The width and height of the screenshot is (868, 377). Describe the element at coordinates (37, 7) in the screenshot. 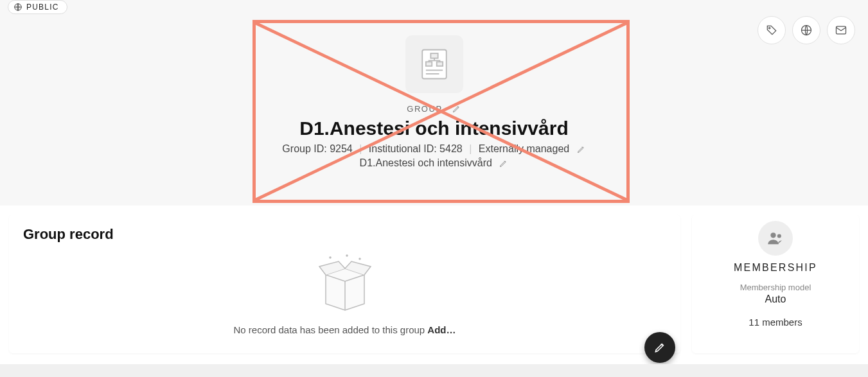

I see `visibility-badge: PUBLIC` at that location.